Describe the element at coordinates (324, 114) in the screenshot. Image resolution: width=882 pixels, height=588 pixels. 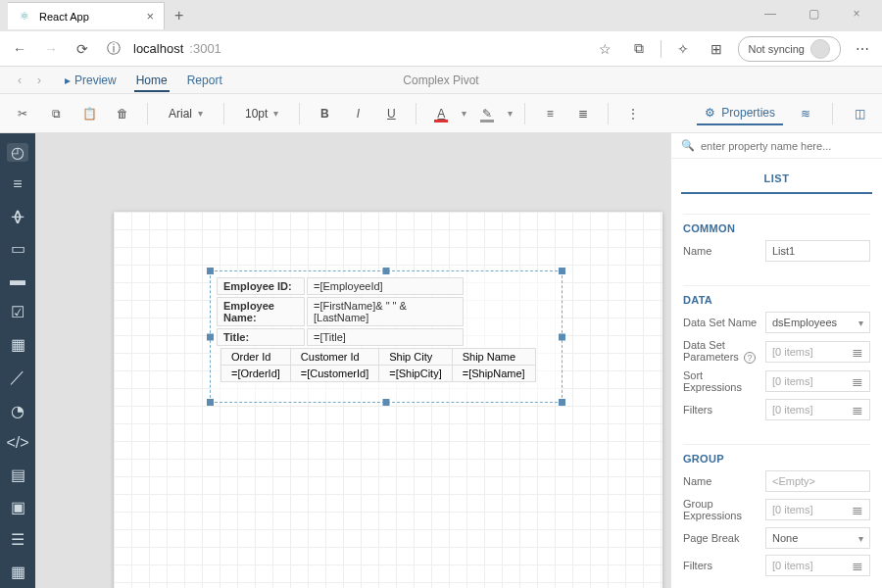
I see `bold-button: B` at that location.